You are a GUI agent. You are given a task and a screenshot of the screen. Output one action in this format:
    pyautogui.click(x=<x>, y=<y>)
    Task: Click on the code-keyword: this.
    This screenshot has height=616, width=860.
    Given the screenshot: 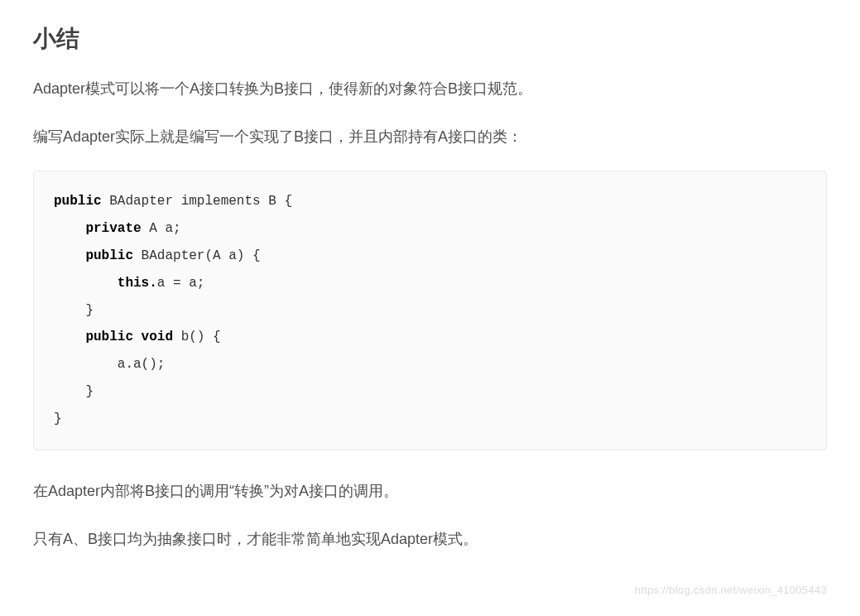 What is the action you would take?
    pyautogui.click(x=137, y=283)
    